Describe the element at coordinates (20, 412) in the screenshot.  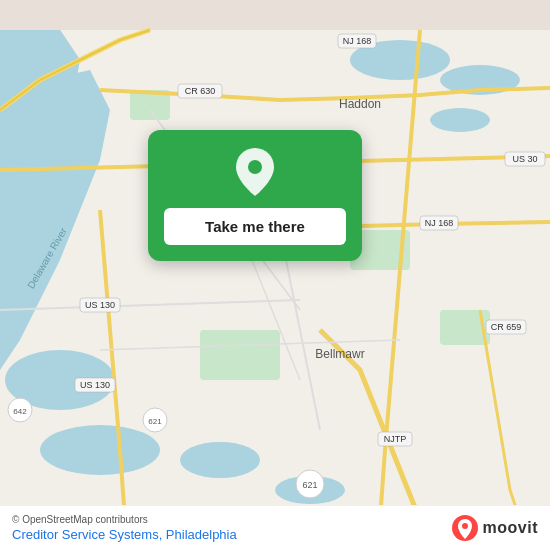
I see `svg-text: 642` at that location.